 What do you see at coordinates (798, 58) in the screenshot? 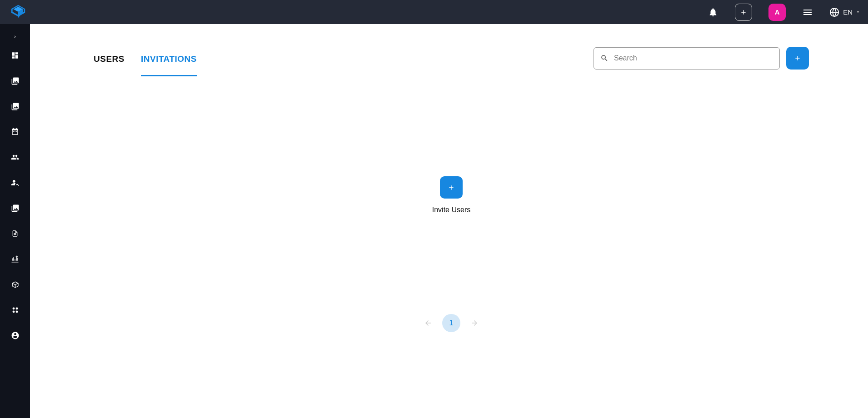
I see `add-button` at bounding box center [798, 58].